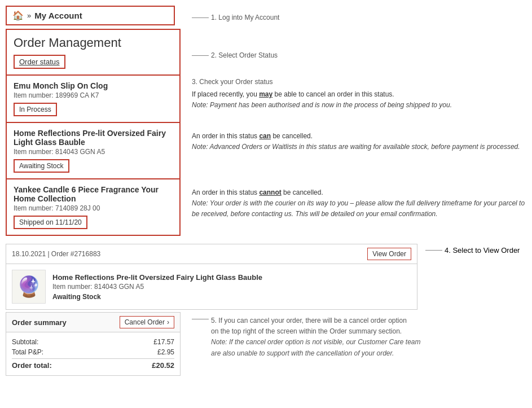  What do you see at coordinates (144, 322) in the screenshot?
I see `cancel-order-label: Cancel Order` at bounding box center [144, 322].